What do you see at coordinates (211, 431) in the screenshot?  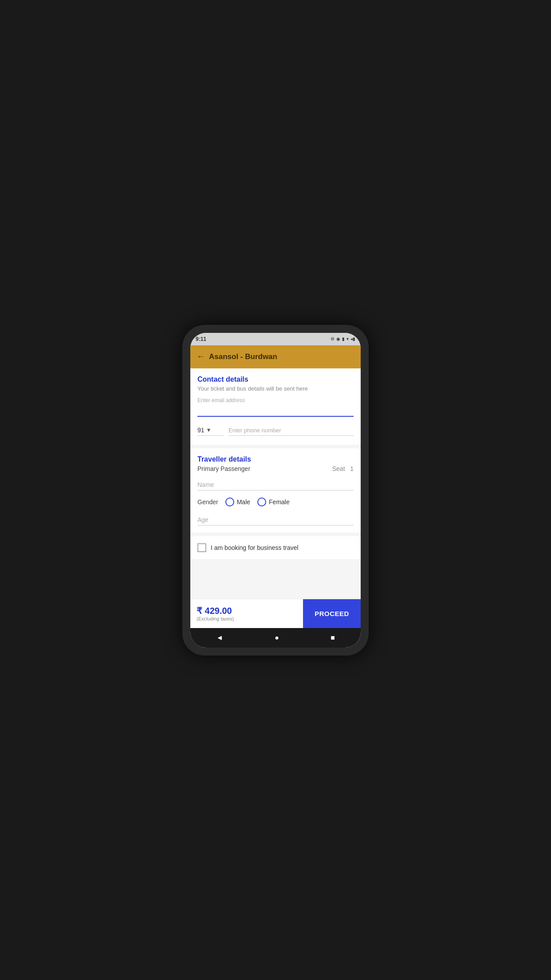 I see `country-code-selector: 91 ▼` at bounding box center [211, 431].